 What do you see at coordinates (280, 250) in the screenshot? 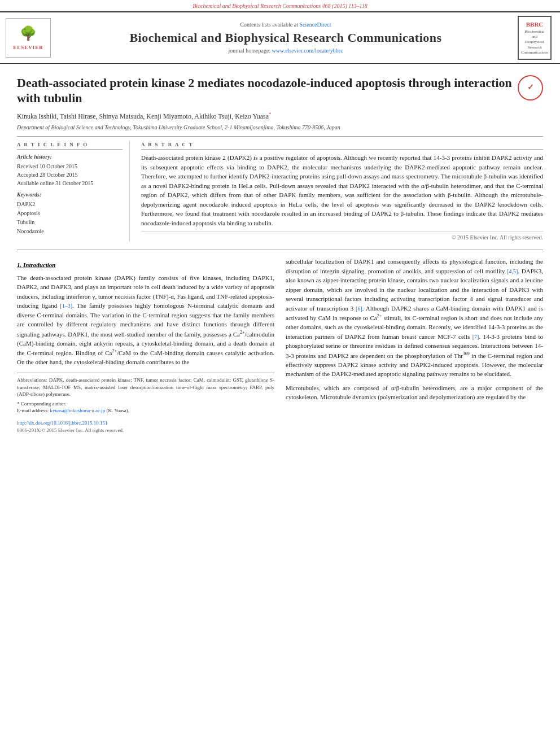
I see `body-divider` at bounding box center [280, 250].